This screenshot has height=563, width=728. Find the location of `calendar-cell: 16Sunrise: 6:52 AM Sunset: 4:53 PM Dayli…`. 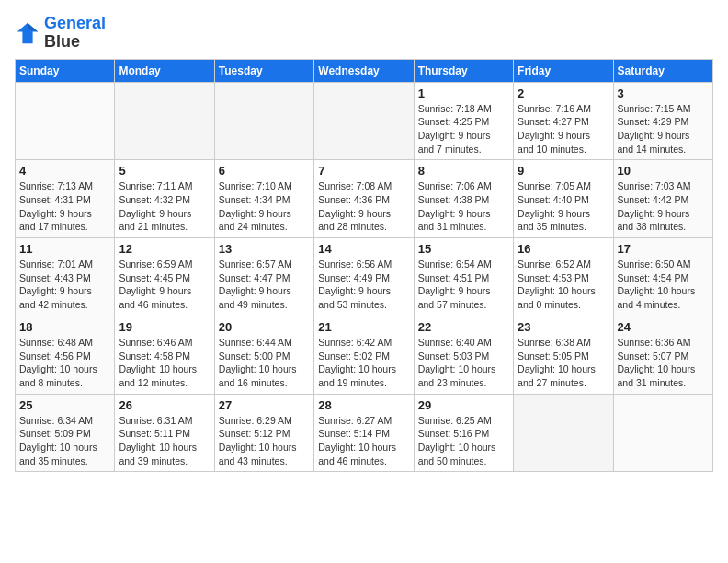

calendar-cell: 16Sunrise: 6:52 AM Sunset: 4:53 PM Dayli… is located at coordinates (563, 278).